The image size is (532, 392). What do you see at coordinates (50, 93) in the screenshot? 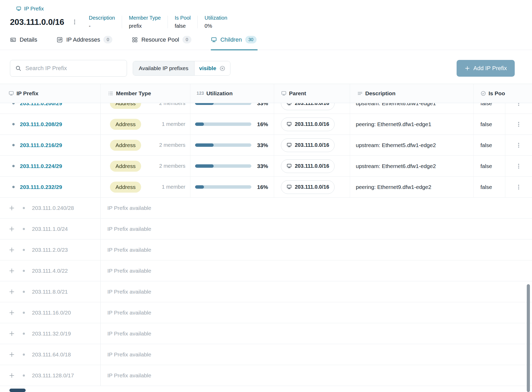
I see `column-header-ip-prefix: IP Prefix` at bounding box center [50, 93].